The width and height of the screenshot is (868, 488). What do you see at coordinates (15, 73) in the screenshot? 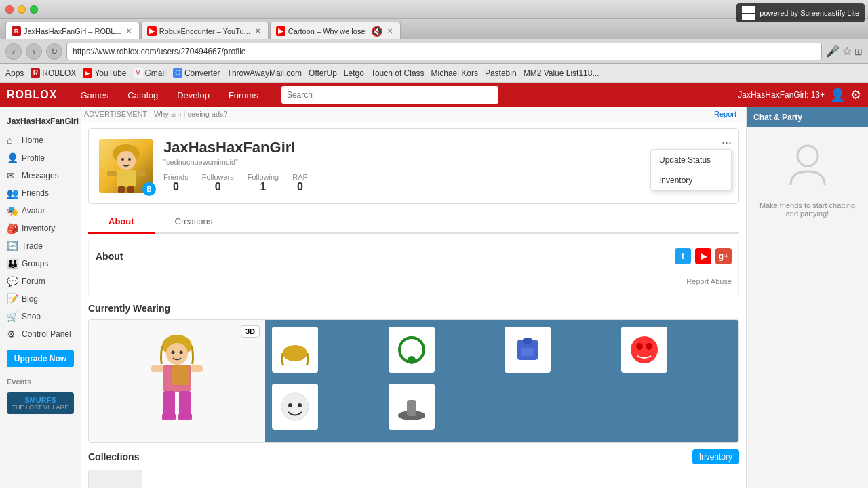
I see `bookmark-apps: Apps` at bounding box center [15, 73].